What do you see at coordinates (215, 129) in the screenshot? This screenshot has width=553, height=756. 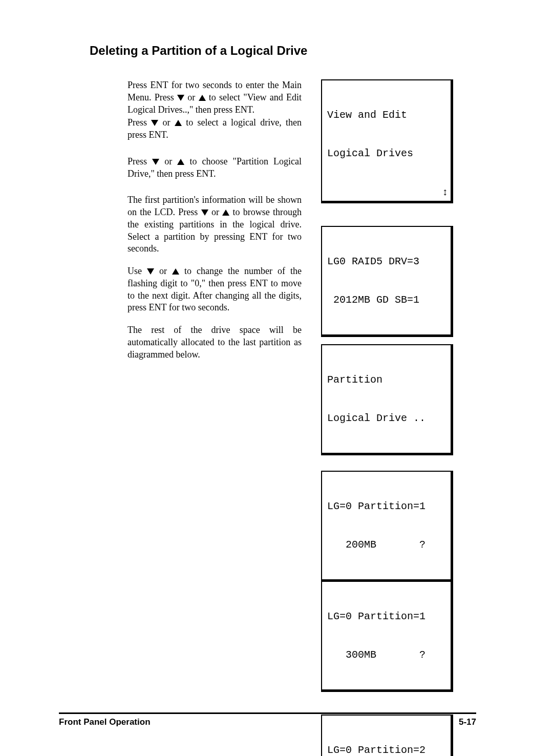 I see `paragraph-2: Press or to select a logical drive, then…` at bounding box center [215, 129].